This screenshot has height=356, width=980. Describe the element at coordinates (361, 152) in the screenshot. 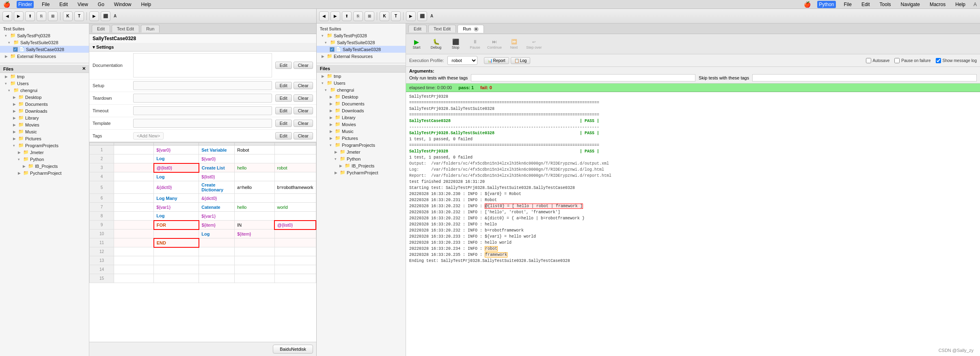

I see `right-files-jmeter: ▶ 📁 Jmeter` at that location.